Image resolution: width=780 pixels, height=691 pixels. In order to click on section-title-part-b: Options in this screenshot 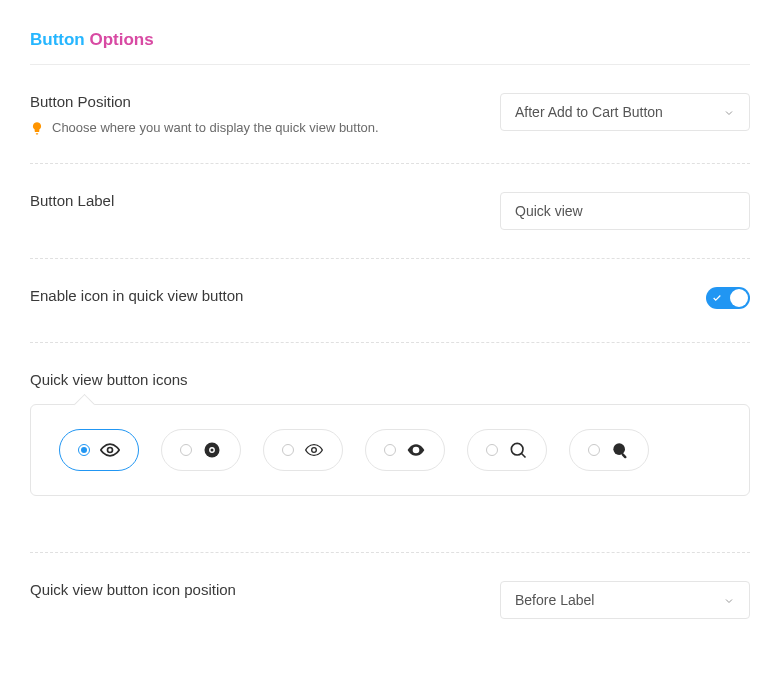, I will do `click(121, 40)`.